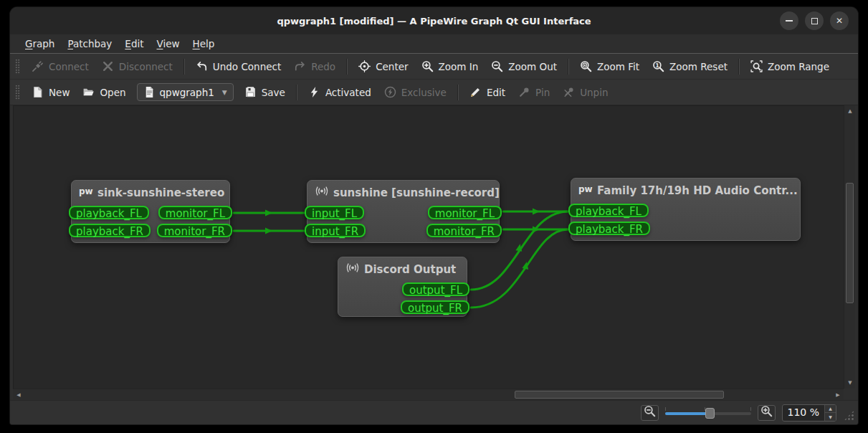 The image size is (868, 433). I want to click on port-sunshine-monitor_FL: monitor_FL, so click(464, 212).